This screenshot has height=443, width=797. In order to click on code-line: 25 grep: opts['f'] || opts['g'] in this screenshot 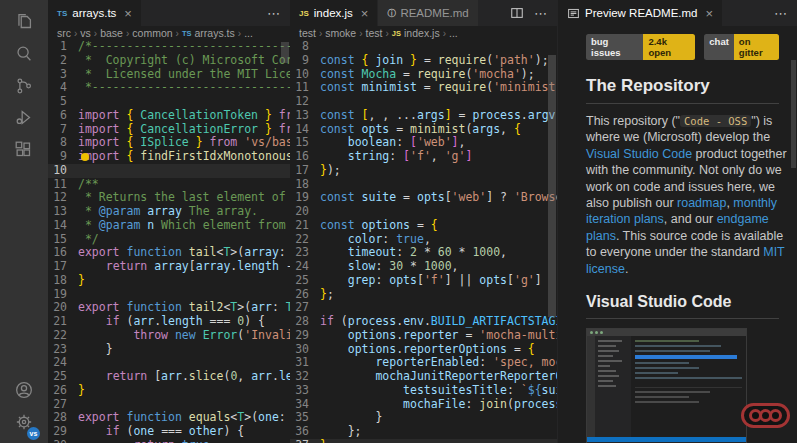, I will do `click(424, 281)`.